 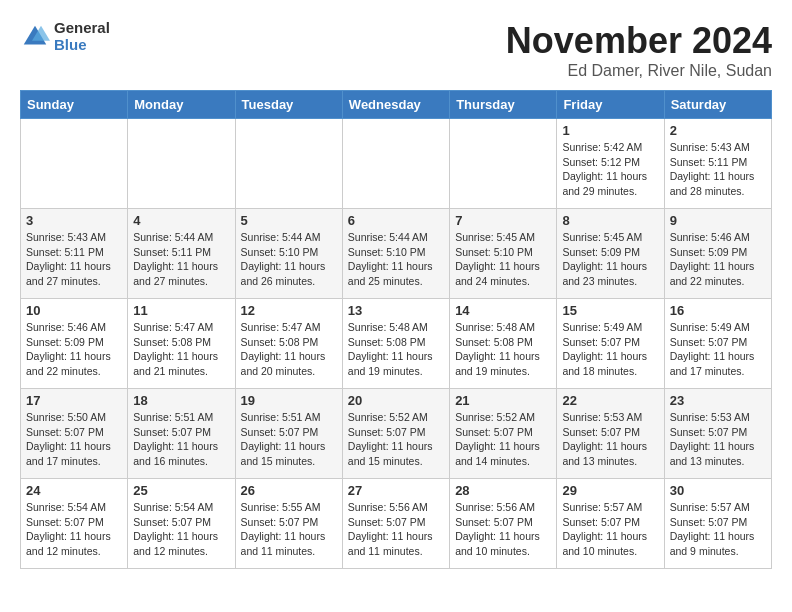 What do you see at coordinates (610, 260) in the screenshot?
I see `day-info: Sunrise: 5:45 AM Sunset: 5:09 PM Dayligh…` at bounding box center [610, 260].